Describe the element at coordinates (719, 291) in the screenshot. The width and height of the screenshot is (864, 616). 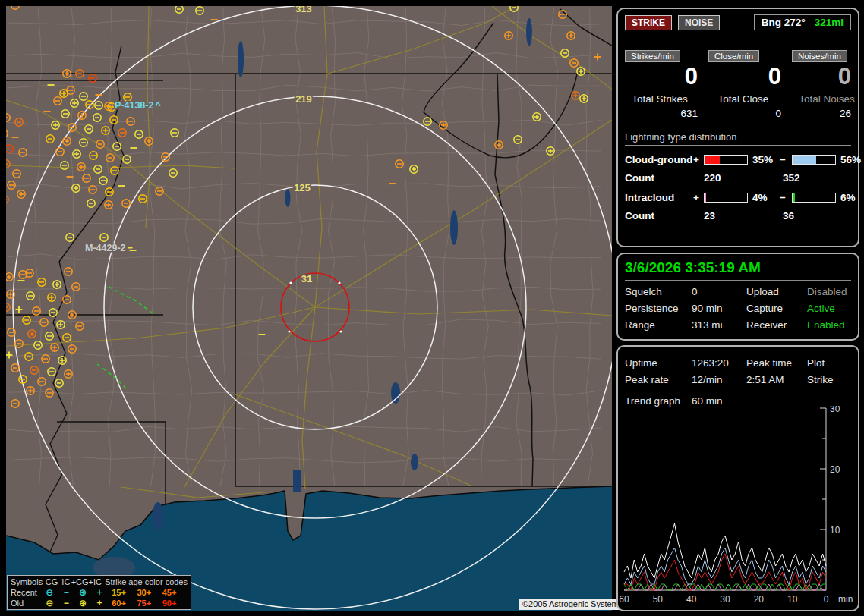
I see `squelch-value: 0` at that location.